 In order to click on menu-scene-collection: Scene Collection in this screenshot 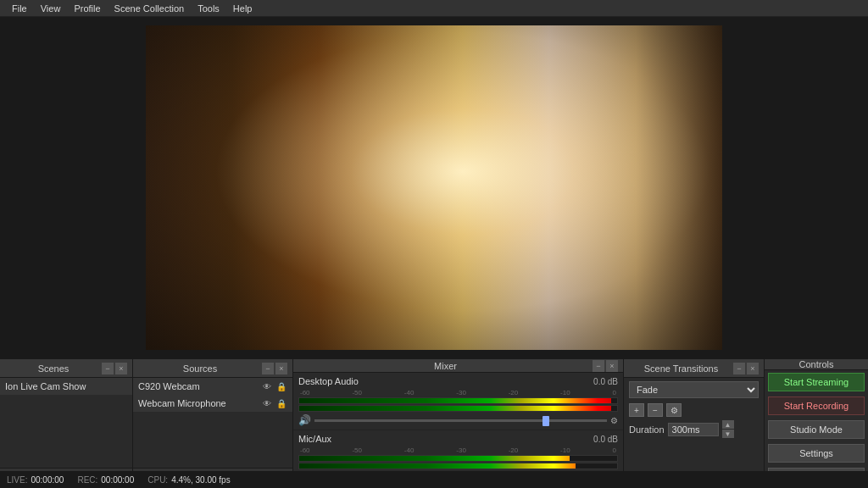, I will do `click(149, 8)`.